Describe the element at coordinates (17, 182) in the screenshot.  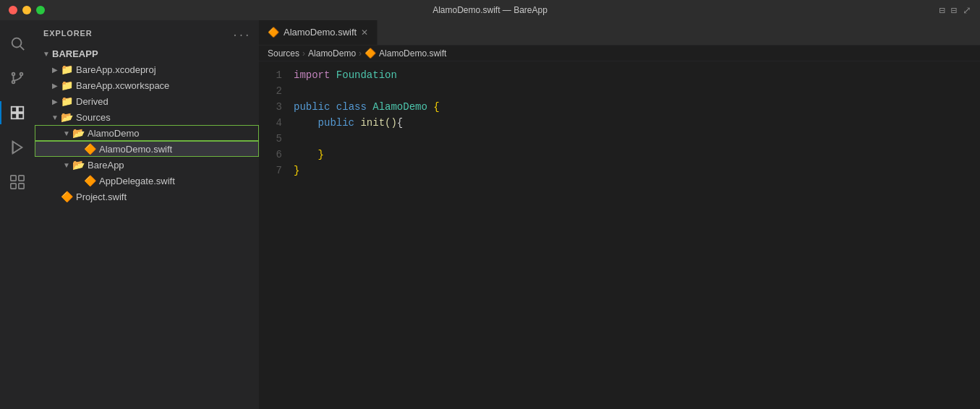
I see `activity-extensions` at that location.